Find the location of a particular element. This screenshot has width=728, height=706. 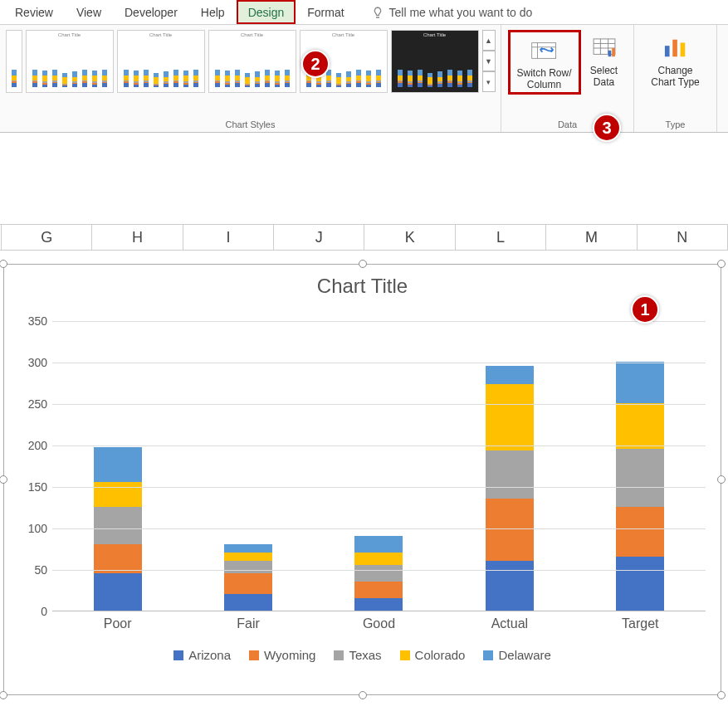

legend-item: Delaware is located at coordinates (516, 655).